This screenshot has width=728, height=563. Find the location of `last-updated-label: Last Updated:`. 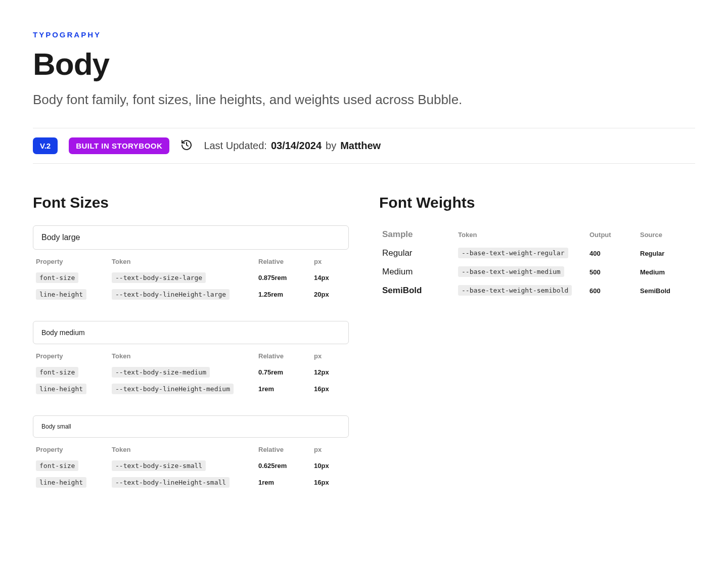

last-updated-label: Last Updated: is located at coordinates (236, 146).